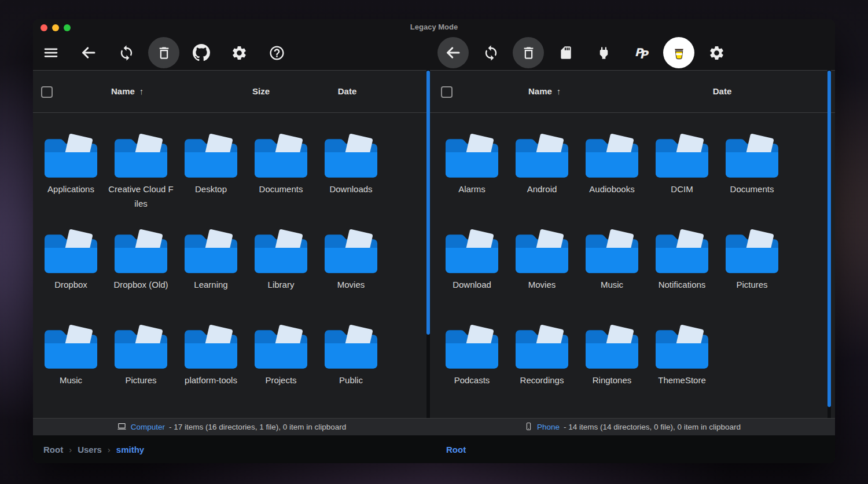  What do you see at coordinates (472, 372) in the screenshot?
I see `folder-item: Podcasts` at bounding box center [472, 372].